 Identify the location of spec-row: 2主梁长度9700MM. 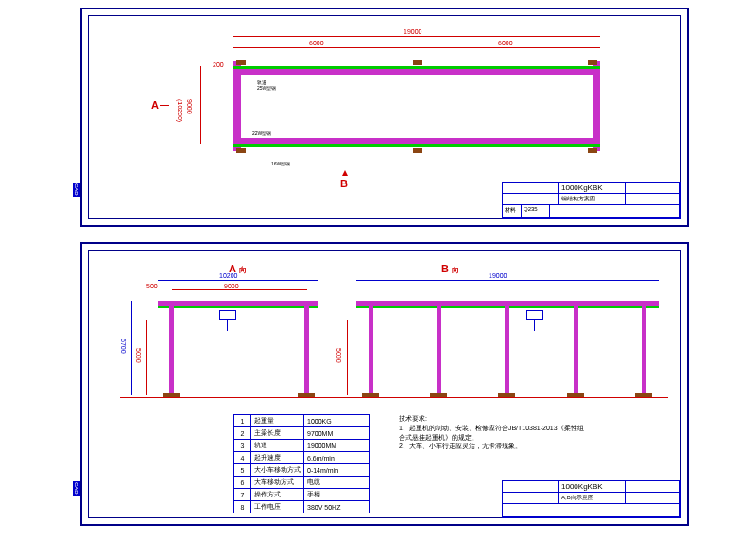
(302, 433).